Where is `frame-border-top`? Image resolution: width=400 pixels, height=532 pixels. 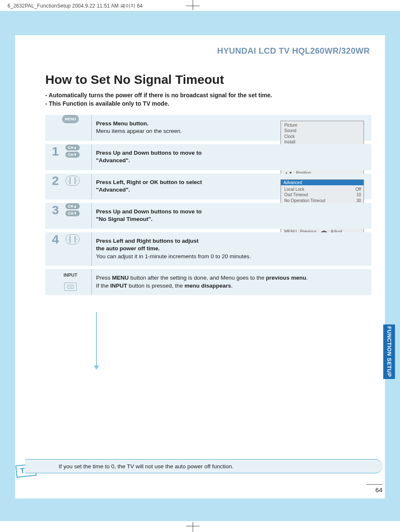
frame-border-top is located at coordinates (200, 23).